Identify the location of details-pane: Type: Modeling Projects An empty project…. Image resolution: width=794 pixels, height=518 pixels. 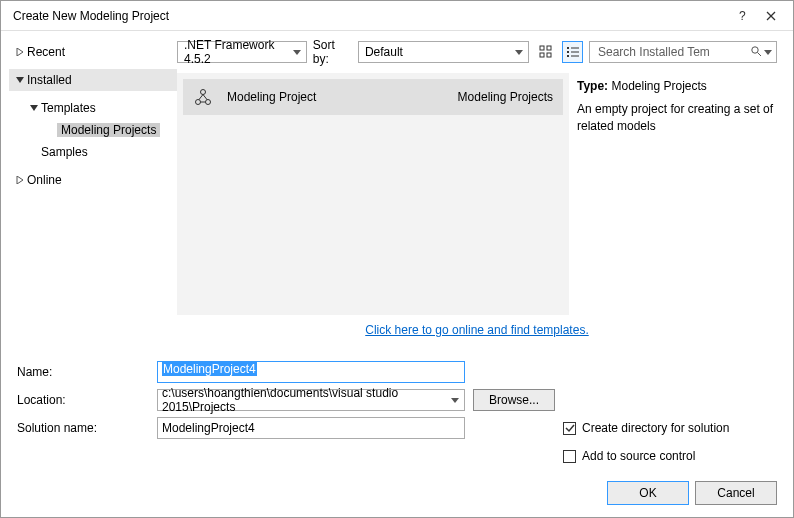
(677, 194).